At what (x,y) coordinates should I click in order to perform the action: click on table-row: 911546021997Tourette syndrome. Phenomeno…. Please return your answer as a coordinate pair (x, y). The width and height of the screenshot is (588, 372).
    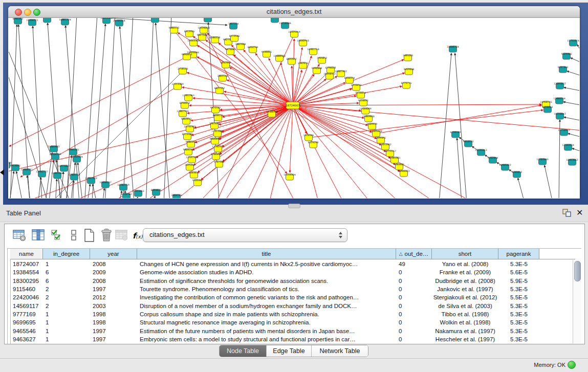
    Looking at the image, I should click on (293, 289).